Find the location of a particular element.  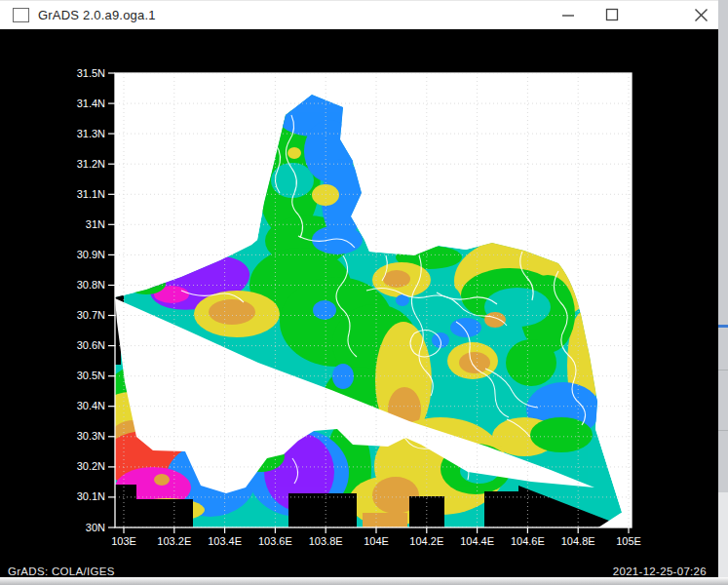

x-tick-label: 104.8E is located at coordinates (579, 541).